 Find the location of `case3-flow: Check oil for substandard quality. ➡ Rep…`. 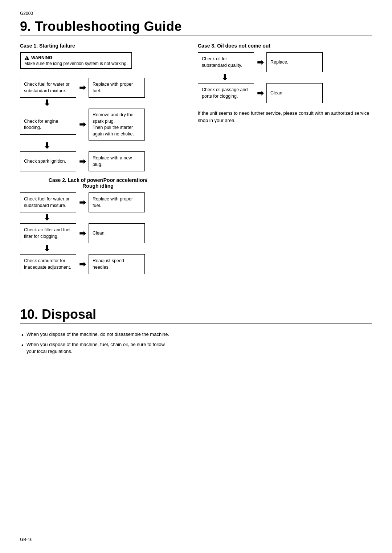

case3-flow: Check oil for substandard quality. ➡ Rep… is located at coordinates (285, 78).